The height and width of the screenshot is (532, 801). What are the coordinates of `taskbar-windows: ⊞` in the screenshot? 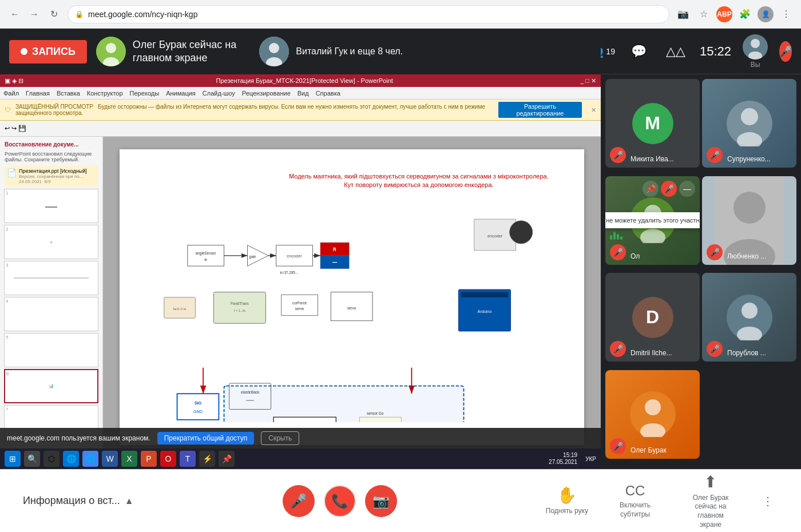 It's located at (13, 459).